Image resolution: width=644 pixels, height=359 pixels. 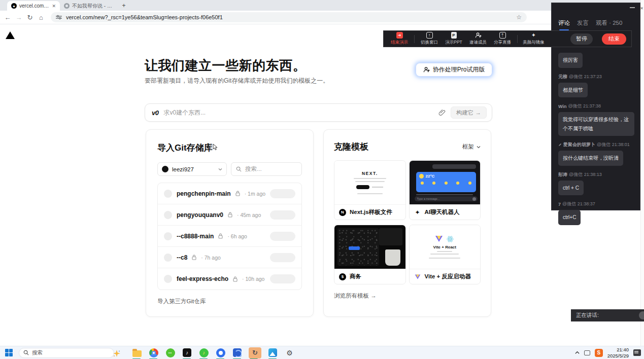 What do you see at coordinates (319, 113) in the screenshot?
I see `v0-prompt-bar: v0 求v0建个东西... 构建它 →` at bounding box center [319, 113].